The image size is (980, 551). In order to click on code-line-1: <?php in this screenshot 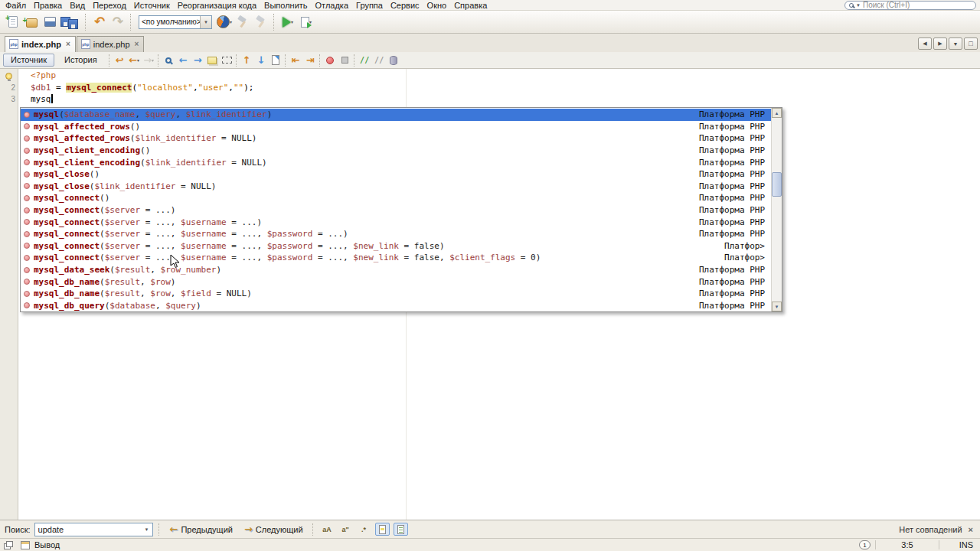, I will do `click(499, 76)`.